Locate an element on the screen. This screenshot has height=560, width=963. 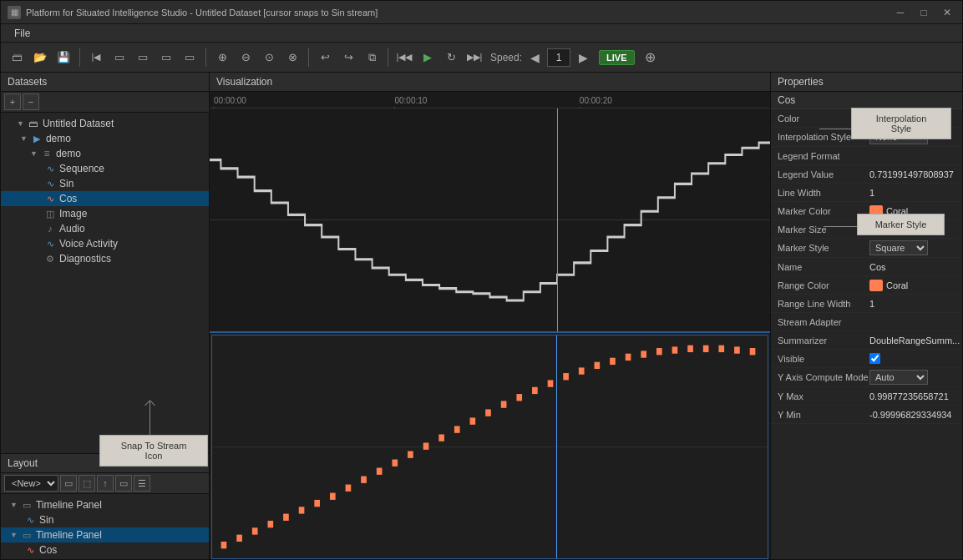
prop-value-visible is located at coordinates (912, 359).